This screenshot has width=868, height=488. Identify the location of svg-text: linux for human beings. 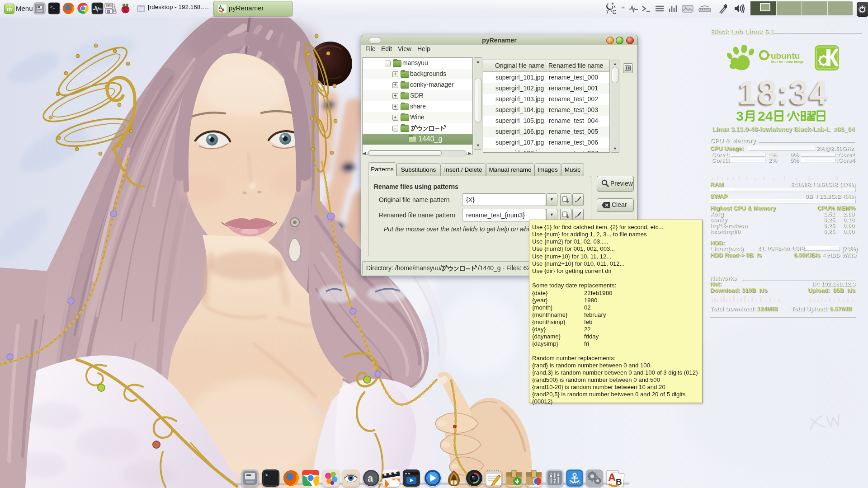
(788, 62).